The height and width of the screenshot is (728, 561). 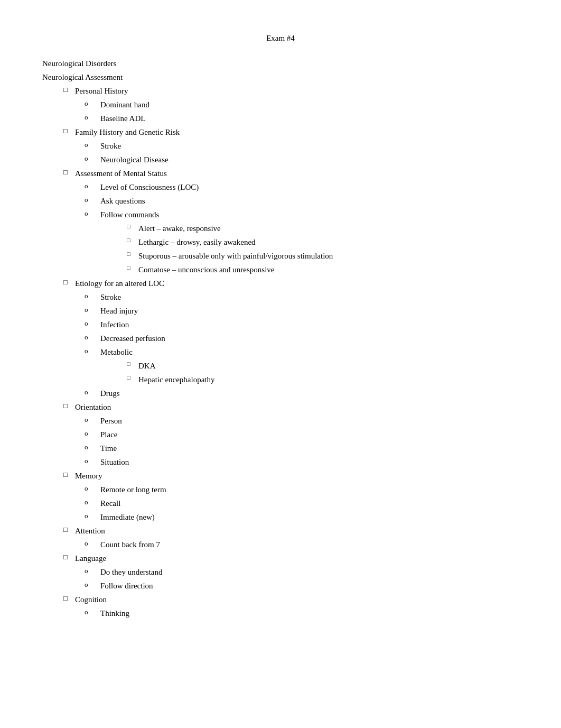 I want to click on item-text: Dominant hand, so click(x=310, y=105).